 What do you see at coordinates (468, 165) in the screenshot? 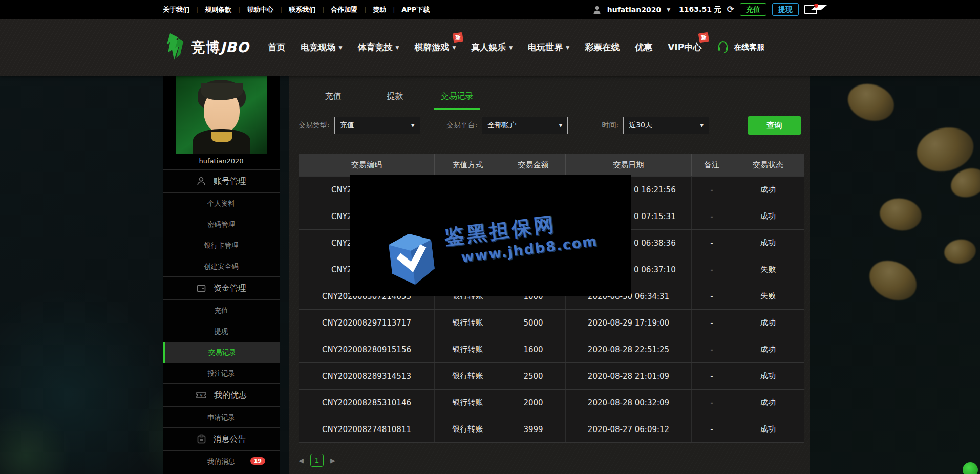
I see `column-header: 充值方式` at bounding box center [468, 165].